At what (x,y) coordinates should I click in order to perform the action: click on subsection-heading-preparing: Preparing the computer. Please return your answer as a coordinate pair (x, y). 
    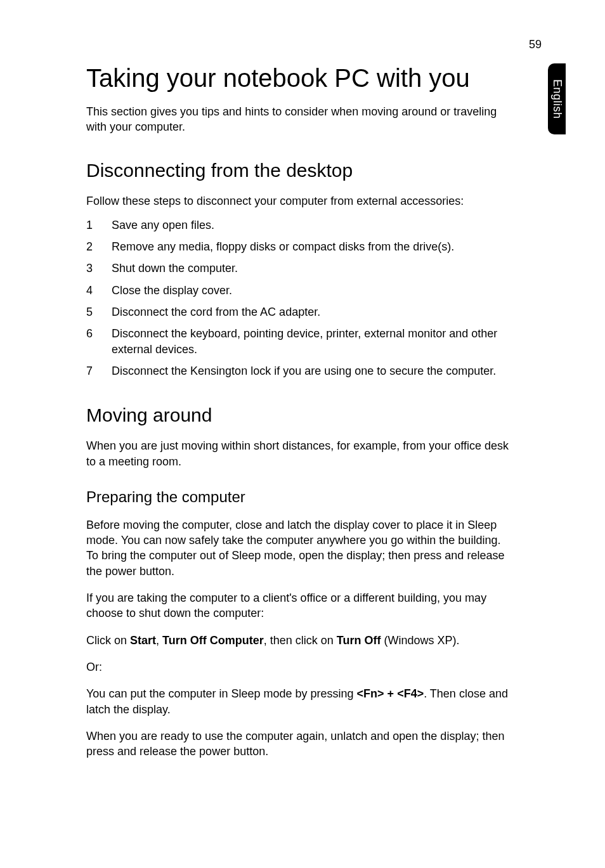
    Looking at the image, I should click on (299, 497).